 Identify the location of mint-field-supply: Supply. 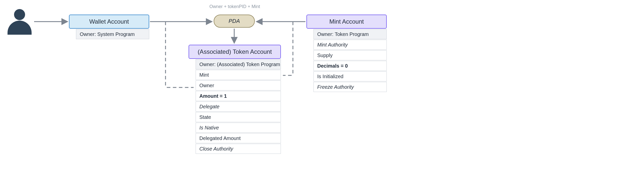
(350, 55).